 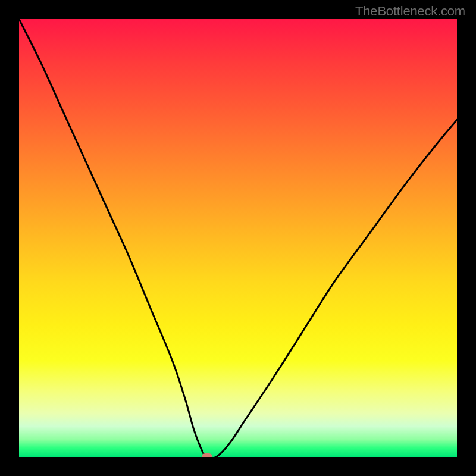 I want to click on watermark-text: TheBottleneck.com, so click(x=411, y=11).